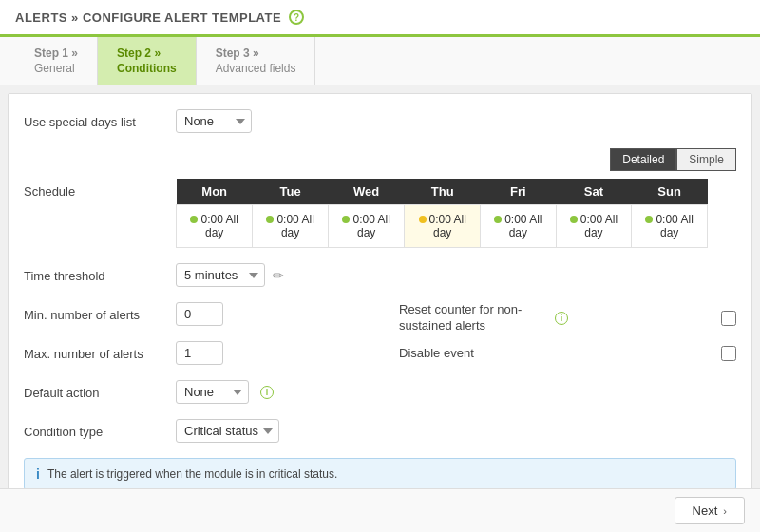  Describe the element at coordinates (147, 61) in the screenshot. I see `step2-tab: Step 2 » Conditions` at that location.